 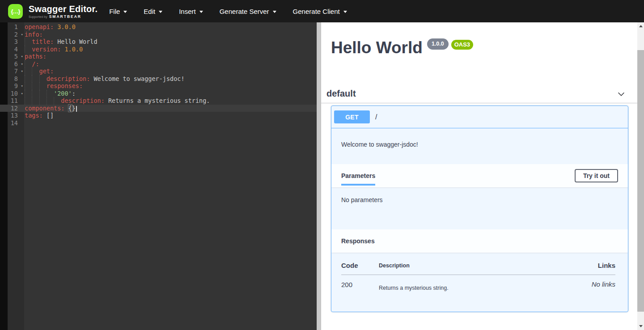 What do you see at coordinates (12, 86) in the screenshot?
I see `line-number: 9▾` at bounding box center [12, 86].